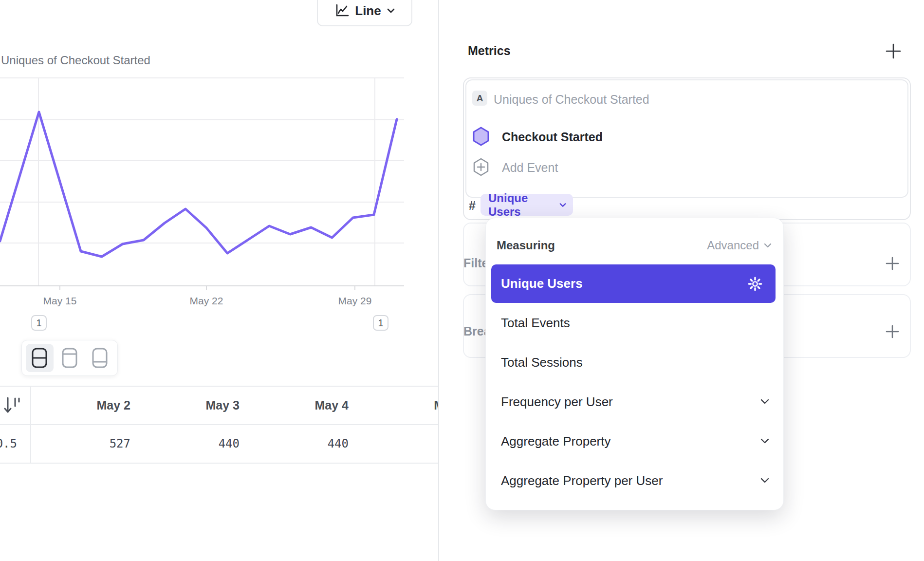 The width and height of the screenshot is (924, 561). Describe the element at coordinates (206, 301) in the screenshot. I see `x-axis-label: May 22` at that location.